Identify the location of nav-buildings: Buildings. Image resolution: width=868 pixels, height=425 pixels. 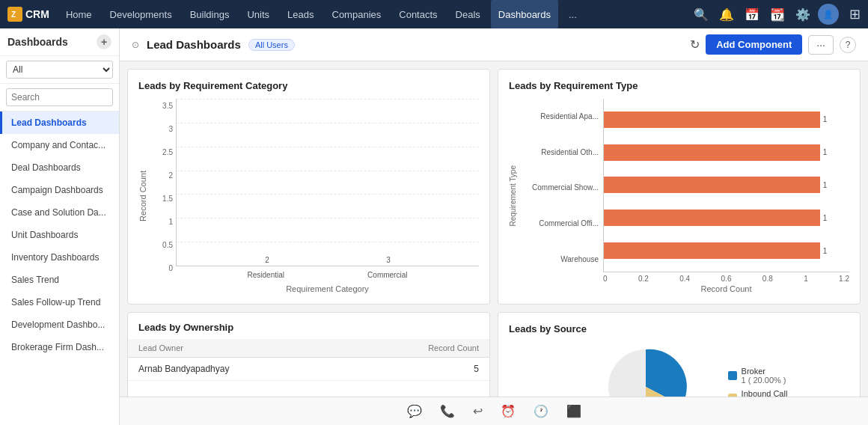
(210, 14).